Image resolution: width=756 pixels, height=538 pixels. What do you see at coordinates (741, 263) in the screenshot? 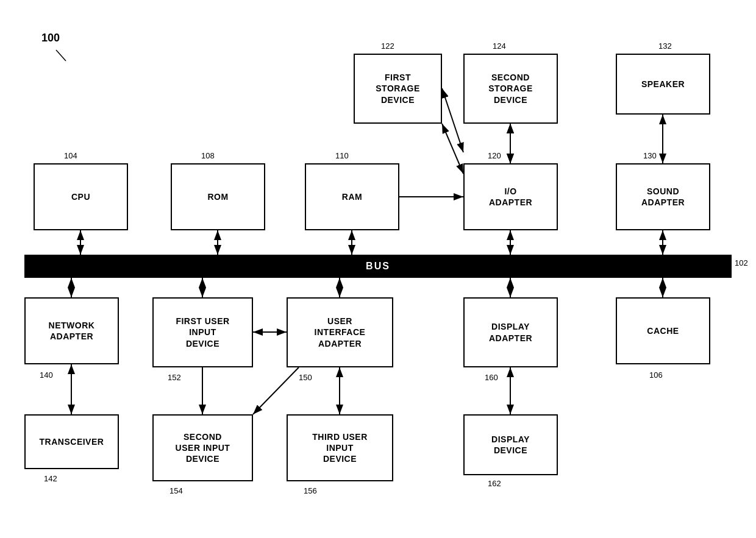
I see `bus-ref: 102` at bounding box center [741, 263].